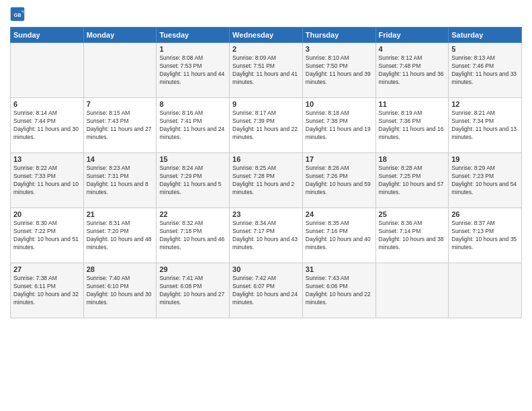 The width and height of the screenshot is (532, 411). I want to click on day-number: 19, so click(485, 159).